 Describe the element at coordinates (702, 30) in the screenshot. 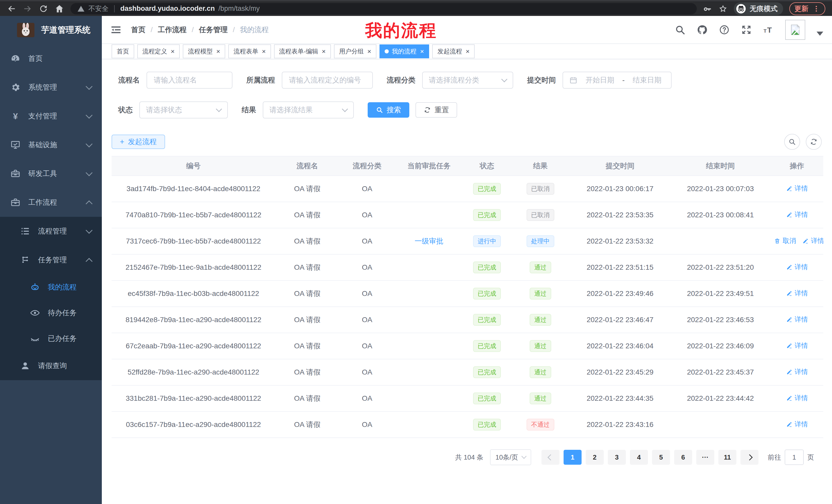

I see `github-icon` at that location.